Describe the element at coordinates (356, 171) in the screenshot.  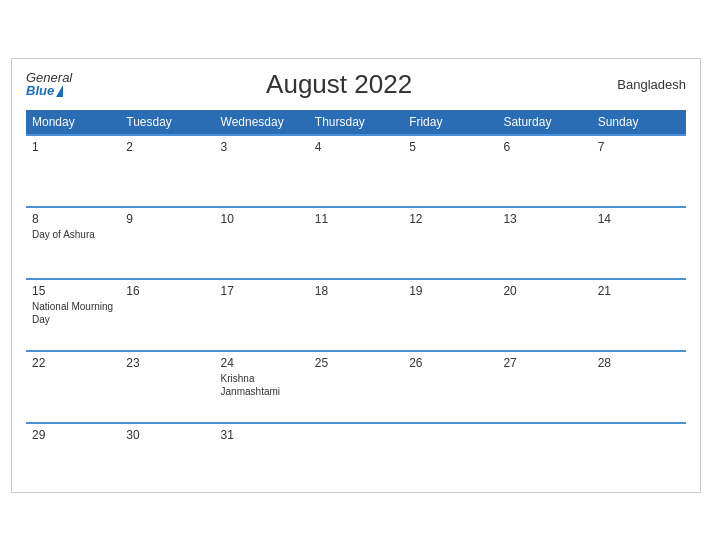
I see `calendar-cell: 4` at that location.